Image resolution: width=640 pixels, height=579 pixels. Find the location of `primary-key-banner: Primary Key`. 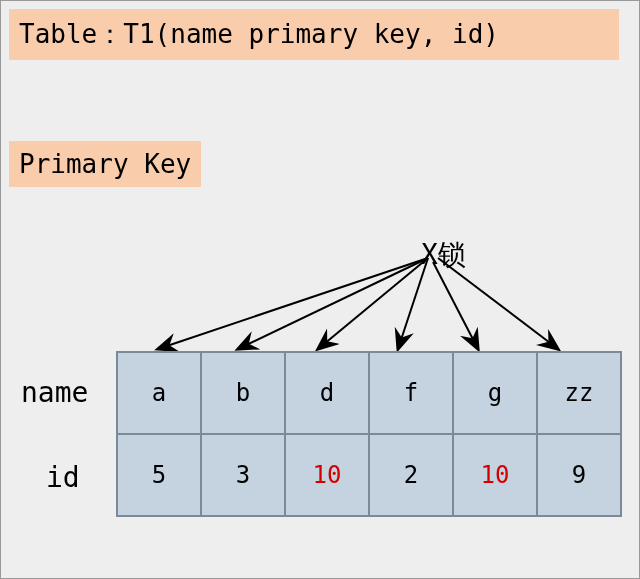

primary-key-banner: Primary Key is located at coordinates (105, 164).